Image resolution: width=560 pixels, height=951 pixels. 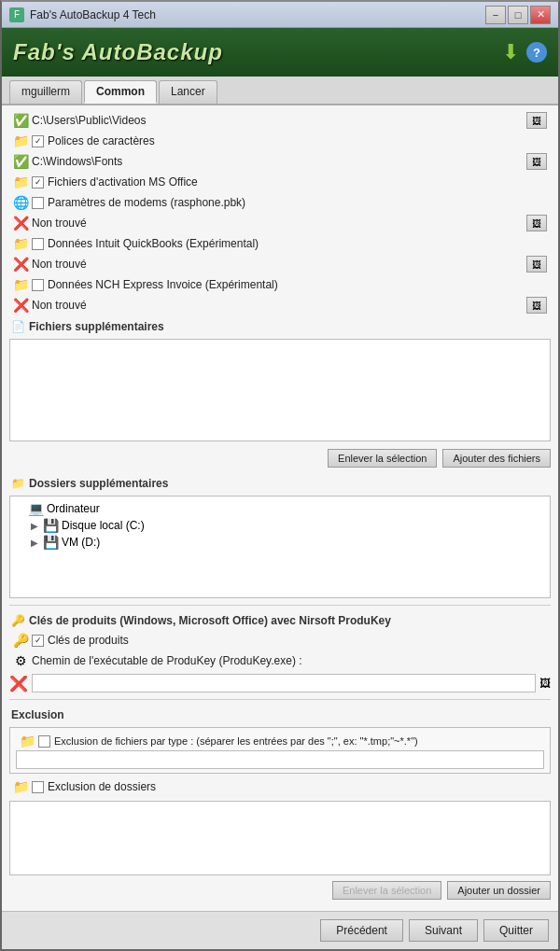 What do you see at coordinates (280, 640) in the screenshot?
I see `produkey-checkbox-row: 🔑 Clés de produits` at bounding box center [280, 640].